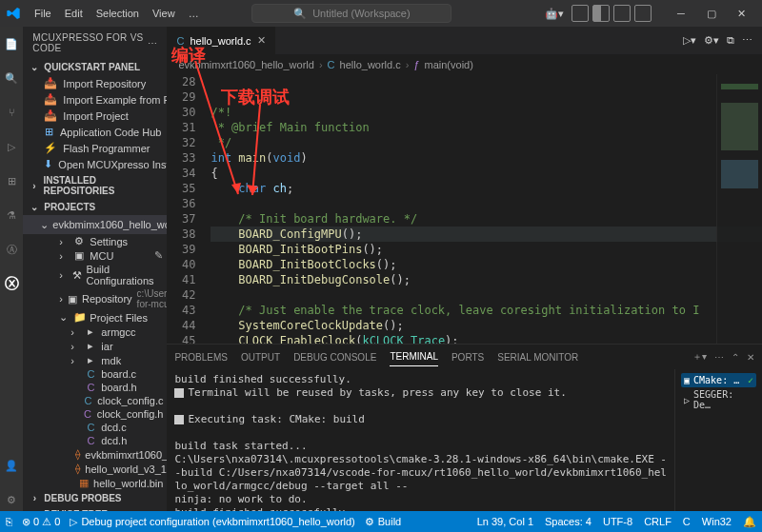 The height and width of the screenshot is (532, 762). Describe the element at coordinates (11, 181) in the screenshot. I see `extensions-icon: ⊞` at that location.